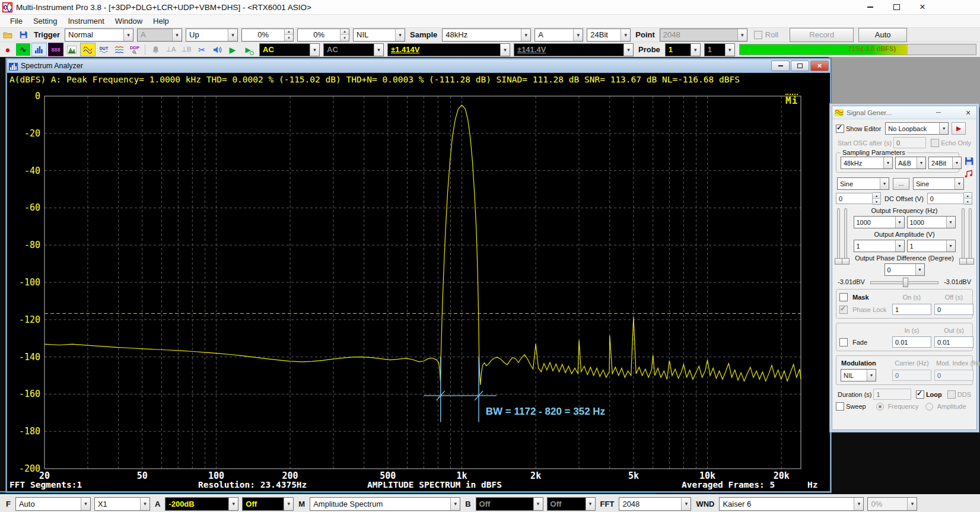 The image size is (980, 512). What do you see at coordinates (268, 35) in the screenshot?
I see `trigger-level-spinner: 0%▲▼` at bounding box center [268, 35].